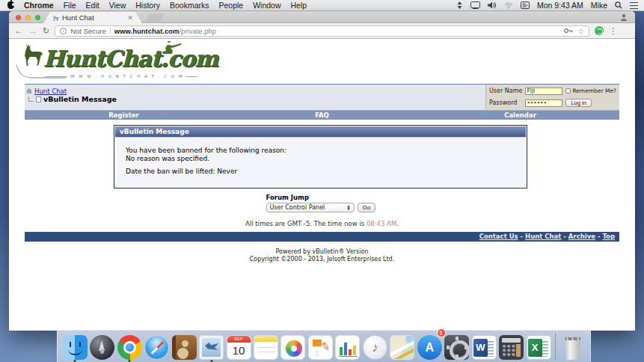  I want to click on hunt-chat-link: Hunt Chat, so click(543, 236).